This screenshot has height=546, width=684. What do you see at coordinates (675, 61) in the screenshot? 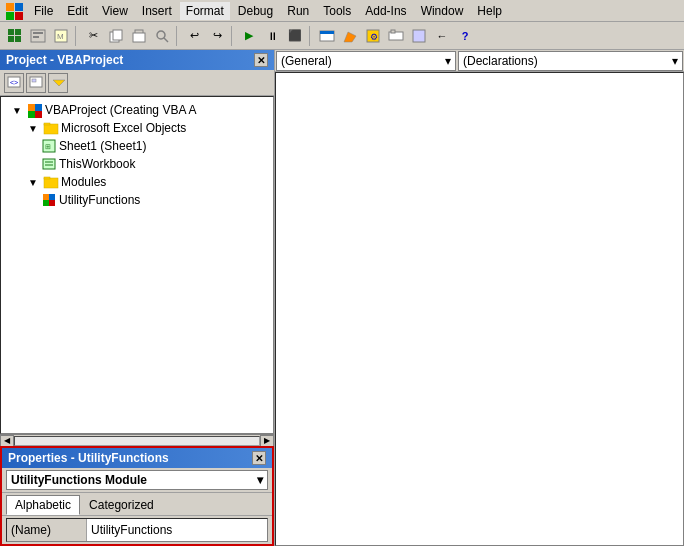
I see `code-proc-chevron: ▾` at bounding box center [675, 61].